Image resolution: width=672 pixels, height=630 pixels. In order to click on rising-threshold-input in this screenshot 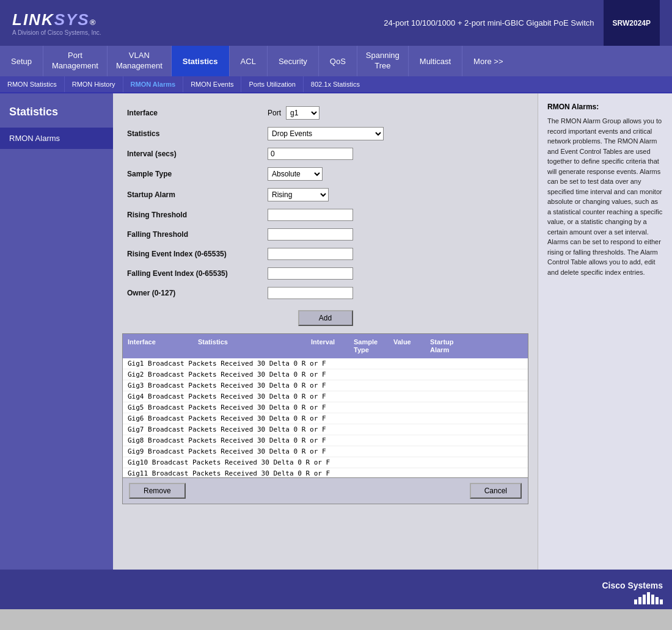, I will do `click(310, 215)`.